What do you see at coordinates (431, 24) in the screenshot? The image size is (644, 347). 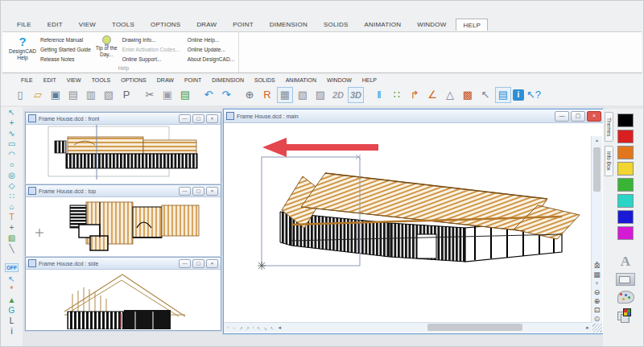 I see `ribbon-tab: WINDOW` at bounding box center [431, 24].